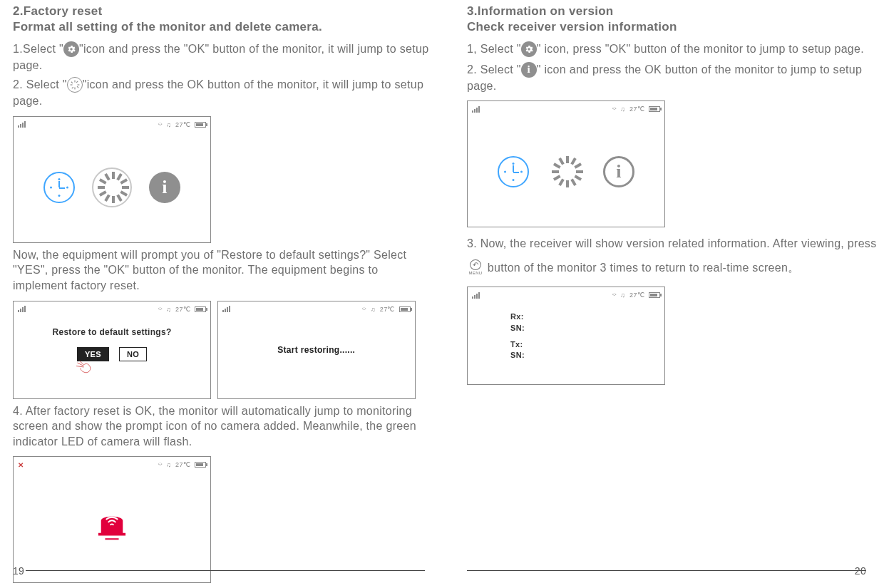  Describe the element at coordinates (19, 571) in the screenshot. I see `page-number-left: 19` at that location.